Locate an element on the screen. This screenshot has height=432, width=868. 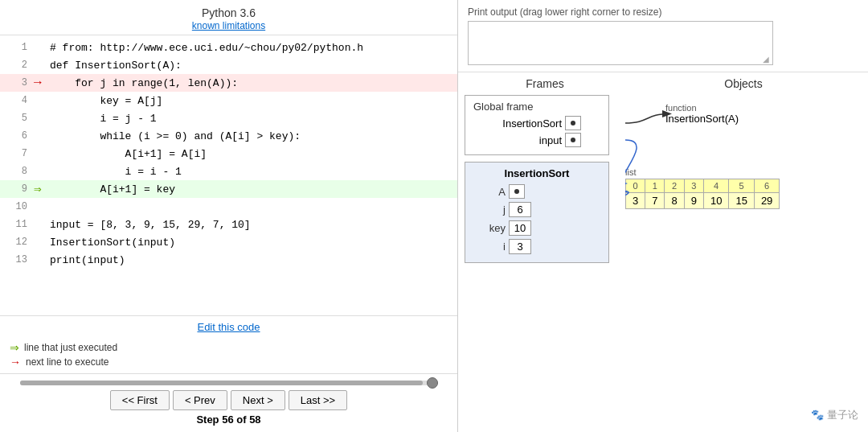
global-frame-row-insertionsort: InsertionSort is located at coordinates (537, 123).